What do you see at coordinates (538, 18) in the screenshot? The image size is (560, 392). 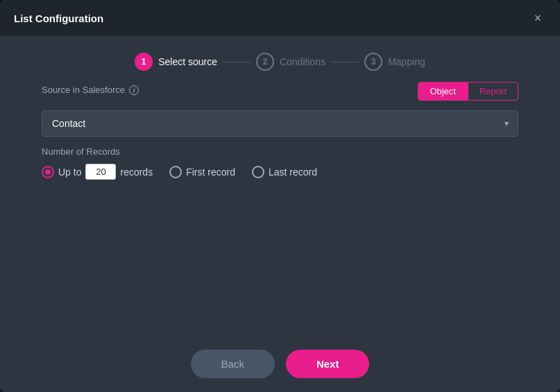 I see `close-button: ×` at bounding box center [538, 18].